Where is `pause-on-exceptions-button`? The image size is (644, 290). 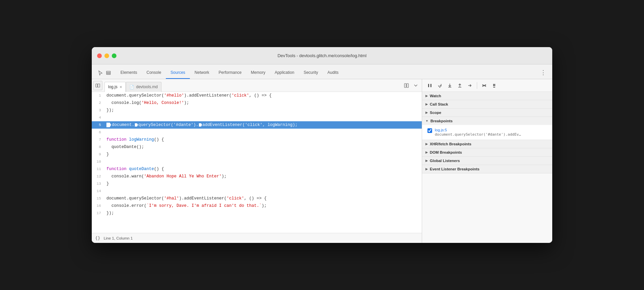 pause-on-exceptions-button is located at coordinates (494, 86).